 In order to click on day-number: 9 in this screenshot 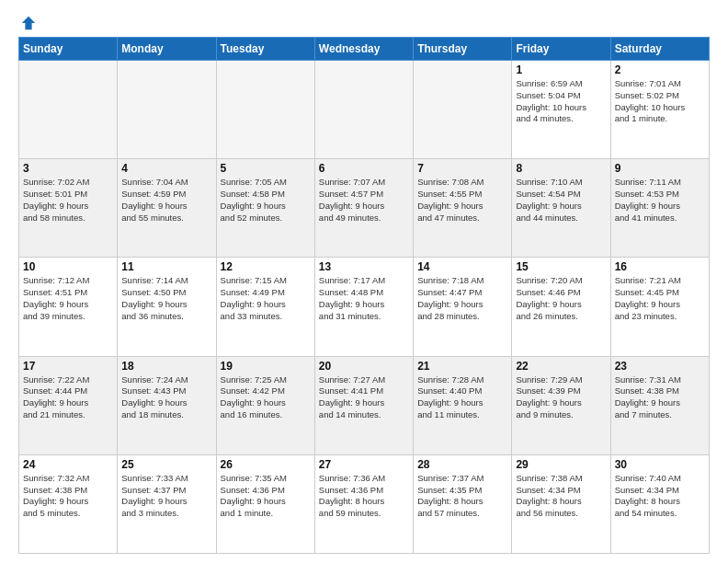, I will do `click(660, 168)`.